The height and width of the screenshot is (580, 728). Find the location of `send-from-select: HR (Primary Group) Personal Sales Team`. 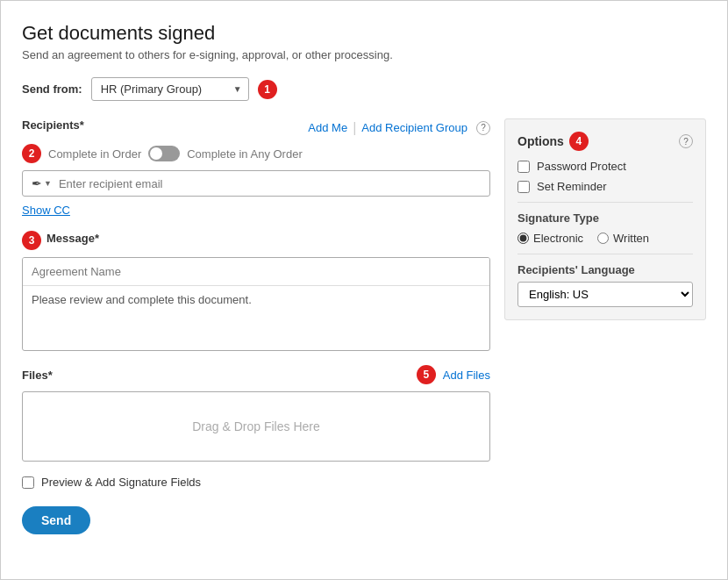

send-from-select: HR (Primary Group) Personal Sales Team is located at coordinates (170, 90).